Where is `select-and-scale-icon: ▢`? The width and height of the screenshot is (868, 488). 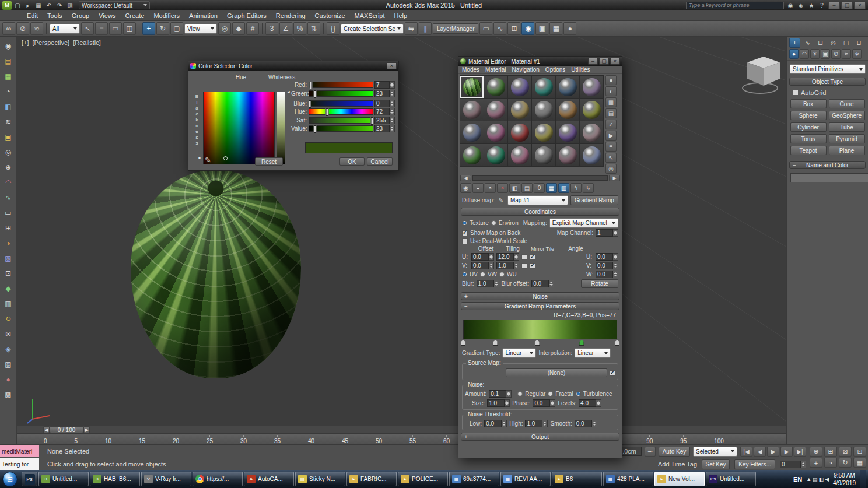
select-and-scale-icon: ▢ is located at coordinates (177, 29).